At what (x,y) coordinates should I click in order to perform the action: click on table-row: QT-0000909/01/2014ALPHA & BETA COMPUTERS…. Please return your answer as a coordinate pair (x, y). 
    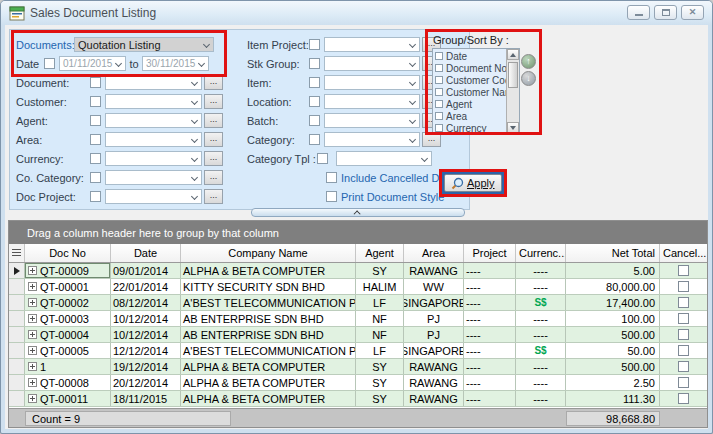
    Looking at the image, I should click on (358, 271).